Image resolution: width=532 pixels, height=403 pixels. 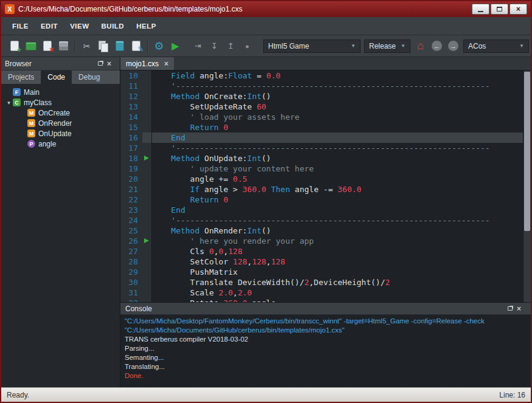 What do you see at coordinates (266, 9) in the screenshot?
I see `titlebar: X C:/Users/Micha/Documents/GitHub/cerber…` at bounding box center [266, 9].